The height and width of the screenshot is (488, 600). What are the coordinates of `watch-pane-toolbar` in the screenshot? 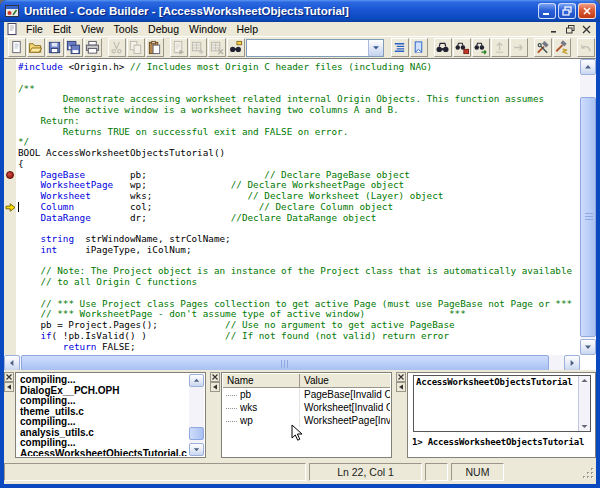 It's located at (216, 415).